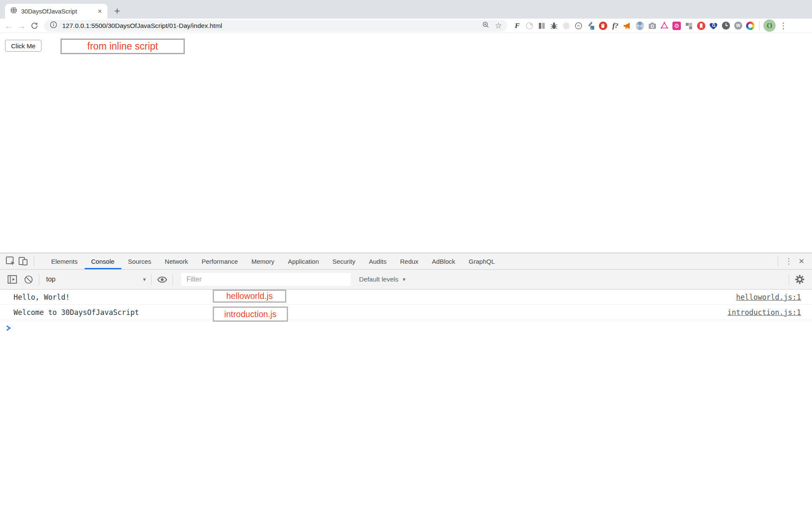  I want to click on tab-graphql: GraphQL, so click(482, 261).